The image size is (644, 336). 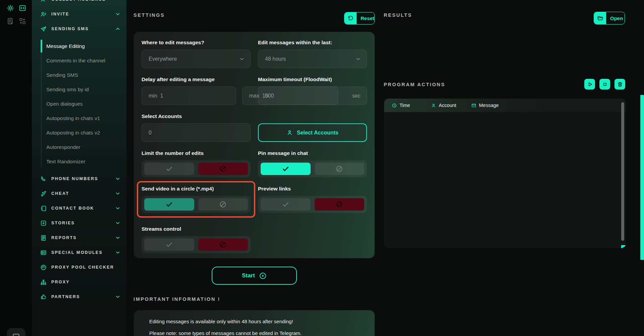 What do you see at coordinates (600, 18) in the screenshot?
I see `folder-open-icon` at bounding box center [600, 18].